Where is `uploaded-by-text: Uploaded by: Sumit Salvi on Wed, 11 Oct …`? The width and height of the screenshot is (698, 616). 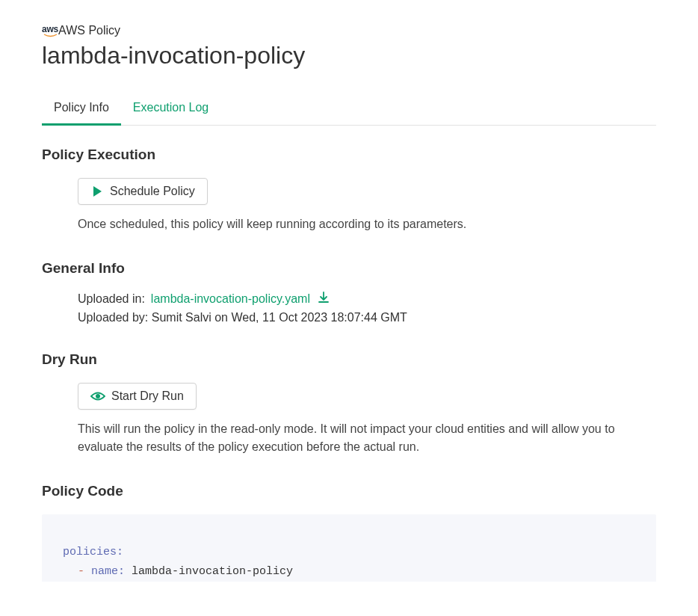
uploaded-by-text: Uploaded by: Sumit Salvi on Wed, 11 Oct … is located at coordinates (367, 318).